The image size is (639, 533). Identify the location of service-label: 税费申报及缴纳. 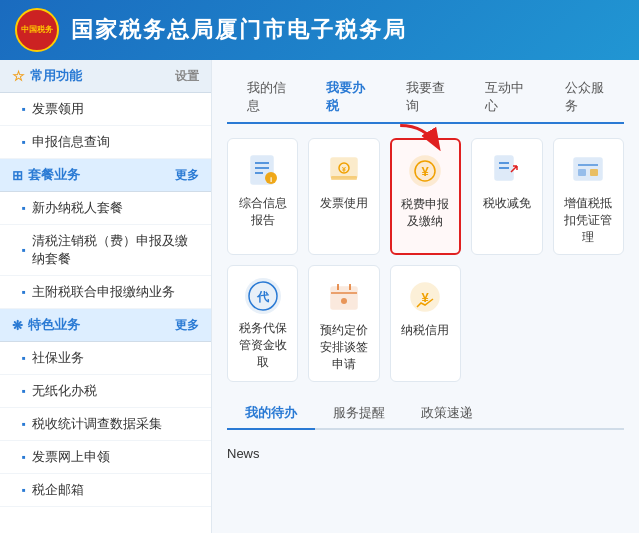
(426, 213).